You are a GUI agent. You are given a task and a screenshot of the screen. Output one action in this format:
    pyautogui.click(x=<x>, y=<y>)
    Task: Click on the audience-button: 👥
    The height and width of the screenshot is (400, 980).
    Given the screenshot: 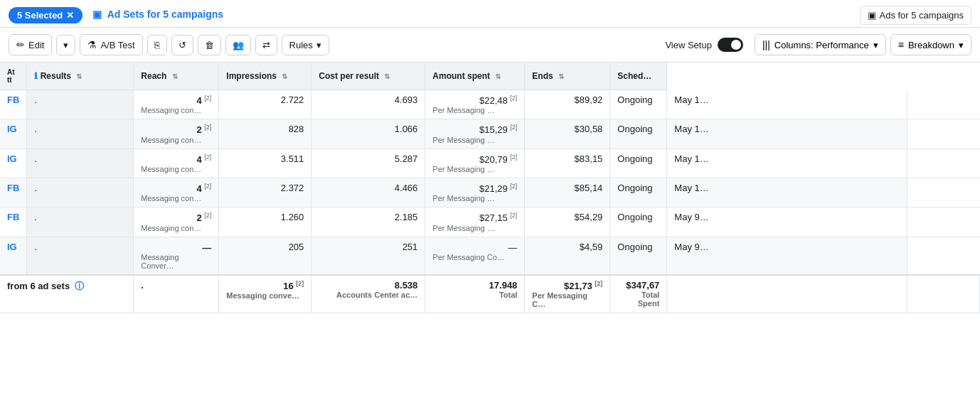 What is the action you would take?
    pyautogui.click(x=238, y=45)
    